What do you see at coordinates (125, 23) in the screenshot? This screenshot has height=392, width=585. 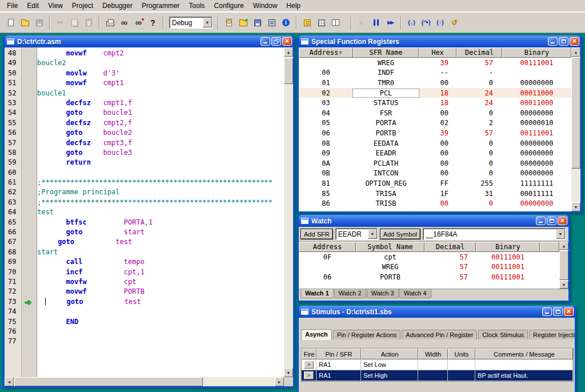 I see `find-button` at bounding box center [125, 23].